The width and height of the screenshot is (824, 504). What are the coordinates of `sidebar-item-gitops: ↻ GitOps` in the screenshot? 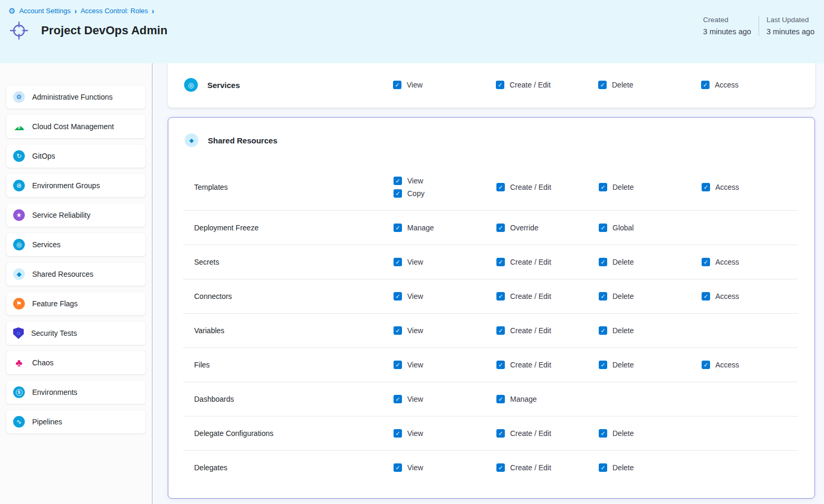 It's located at (76, 156).